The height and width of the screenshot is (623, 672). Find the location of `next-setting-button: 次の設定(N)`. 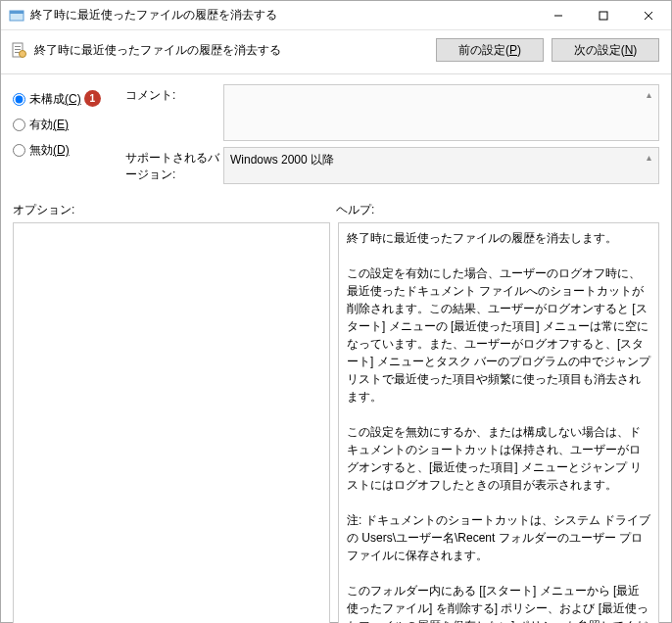

next-setting-button: 次の設定(N) is located at coordinates (605, 50).